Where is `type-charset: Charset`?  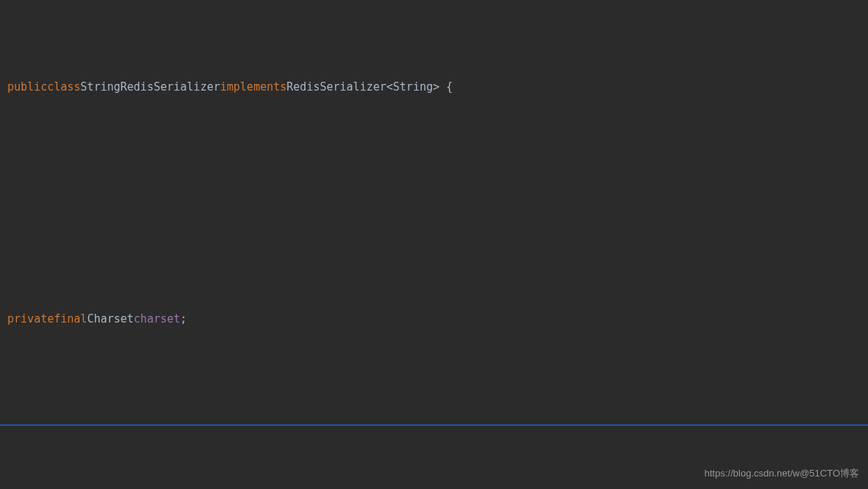 type-charset: Charset is located at coordinates (110, 320).